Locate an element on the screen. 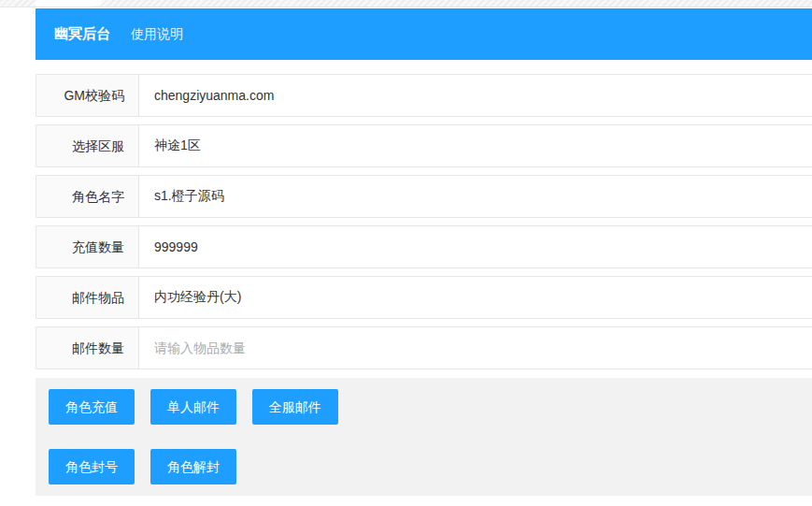 This screenshot has width=812, height=506. form-row-role-name: 角色名字 is located at coordinates (424, 196).